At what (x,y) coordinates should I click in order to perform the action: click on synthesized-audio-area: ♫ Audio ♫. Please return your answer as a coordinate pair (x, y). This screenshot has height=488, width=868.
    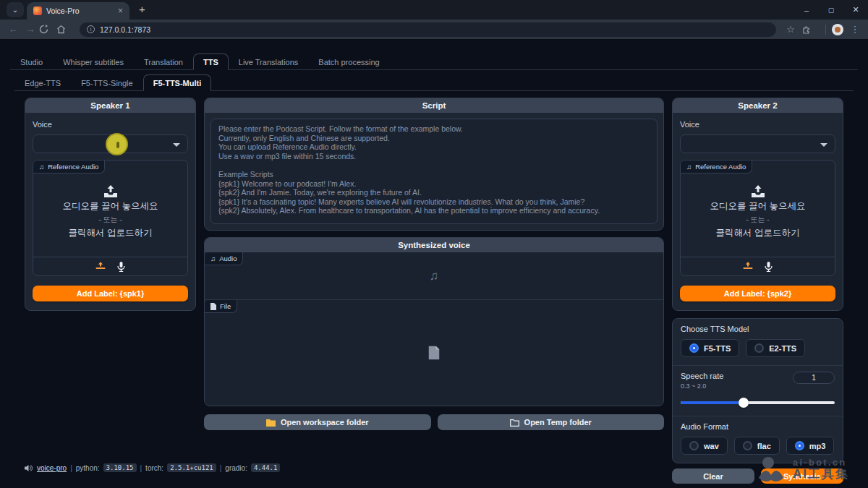
    Looking at the image, I should click on (434, 276).